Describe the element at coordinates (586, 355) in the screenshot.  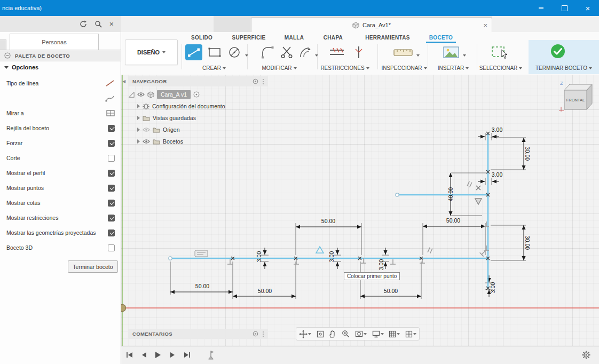
I see `settings-gear-icon` at that location.